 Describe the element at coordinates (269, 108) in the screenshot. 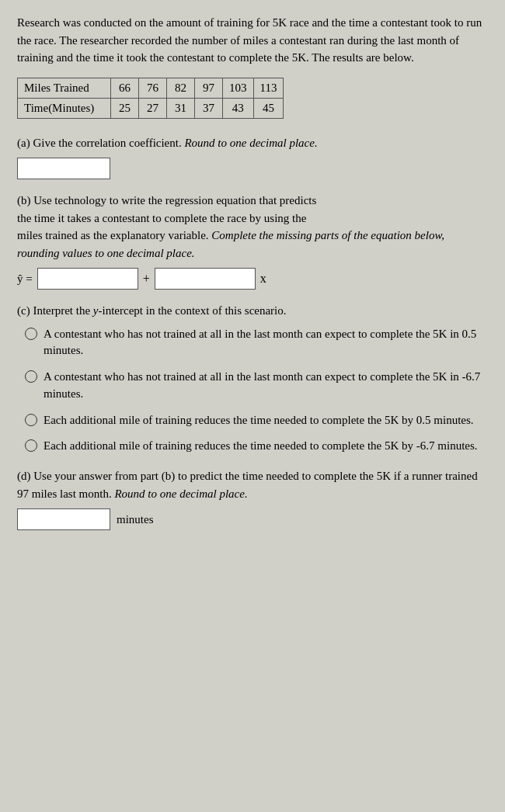

I see `row2-val6: 45` at that location.